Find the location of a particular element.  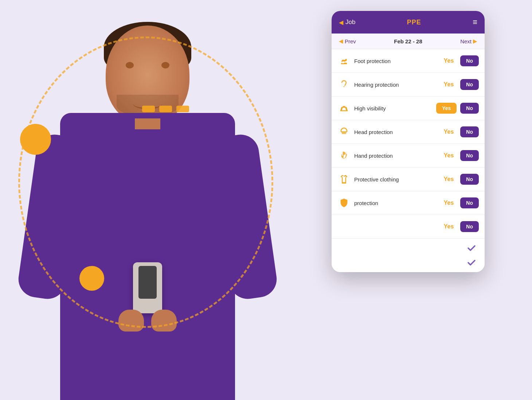

highvis-no-button: No is located at coordinates (469, 108).